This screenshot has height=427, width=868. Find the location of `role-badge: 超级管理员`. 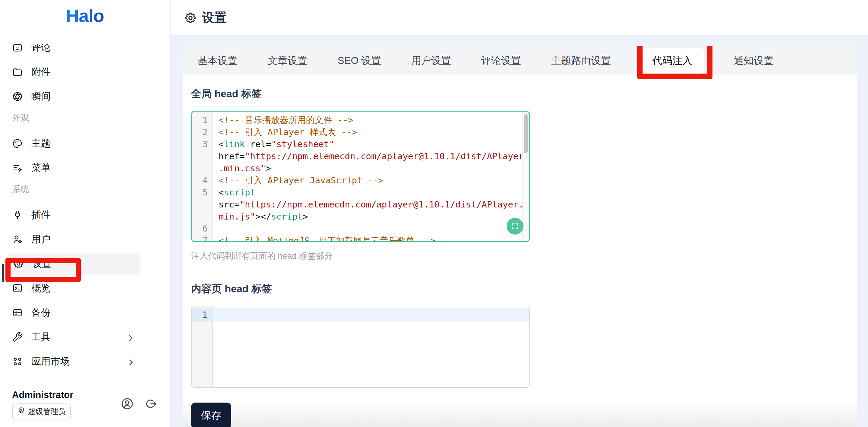

role-badge: 超级管理员 is located at coordinates (41, 411).